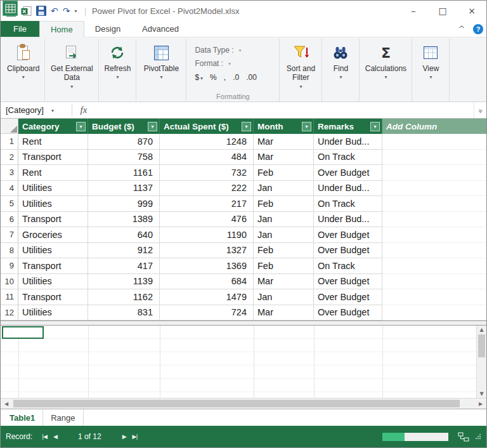 This screenshot has width=487, height=448. What do you see at coordinates (124, 173) in the screenshot?
I see `cell-budget: 1161` at bounding box center [124, 173].